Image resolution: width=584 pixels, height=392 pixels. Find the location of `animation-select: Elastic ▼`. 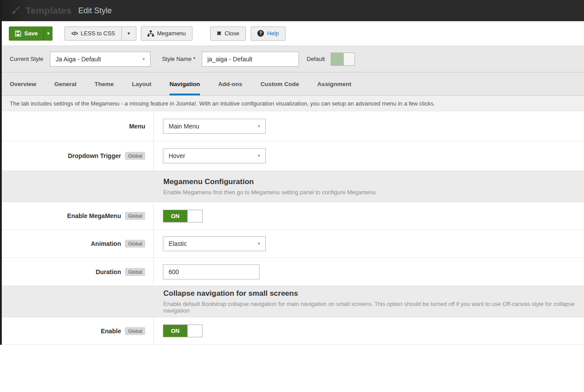

animation-select: Elastic ▼ is located at coordinates (215, 244).